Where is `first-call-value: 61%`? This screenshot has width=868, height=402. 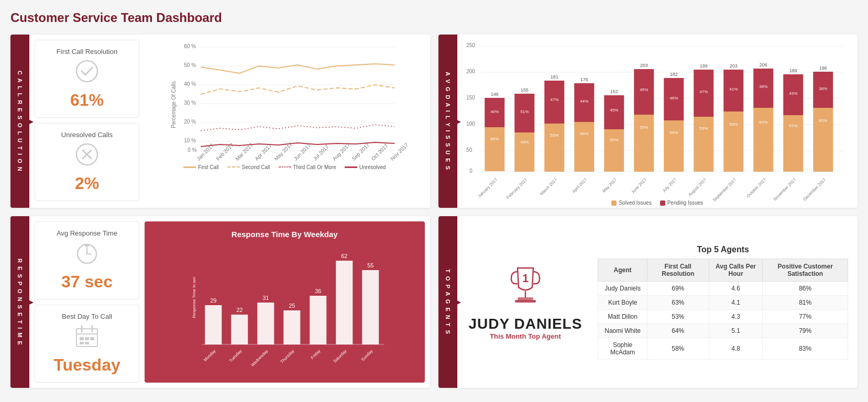 first-call-value: 61% is located at coordinates (87, 100).